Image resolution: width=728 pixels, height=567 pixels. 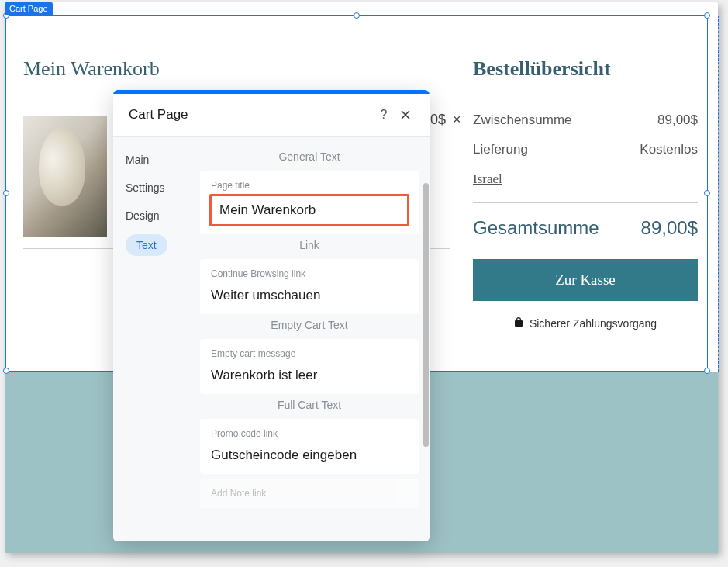 What do you see at coordinates (309, 202) in the screenshot?
I see `field-page-title: Page title Mein Warenkorb` at bounding box center [309, 202].